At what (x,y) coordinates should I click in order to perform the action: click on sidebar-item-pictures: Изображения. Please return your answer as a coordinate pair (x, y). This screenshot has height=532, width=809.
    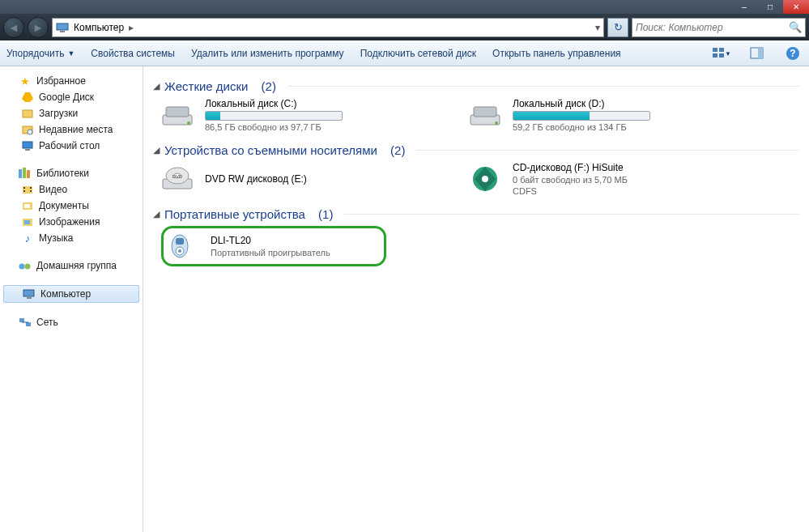
    Looking at the image, I should click on (71, 222).